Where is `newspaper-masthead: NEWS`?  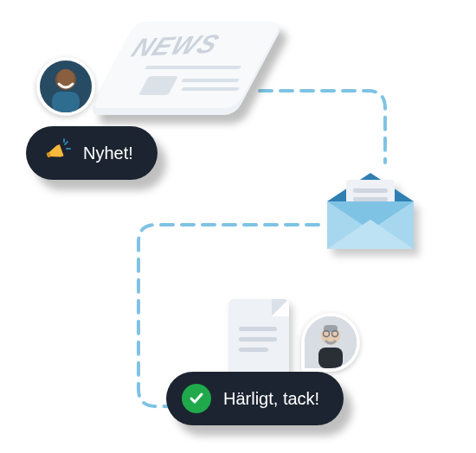
newspaper-masthead: NEWS is located at coordinates (177, 47).